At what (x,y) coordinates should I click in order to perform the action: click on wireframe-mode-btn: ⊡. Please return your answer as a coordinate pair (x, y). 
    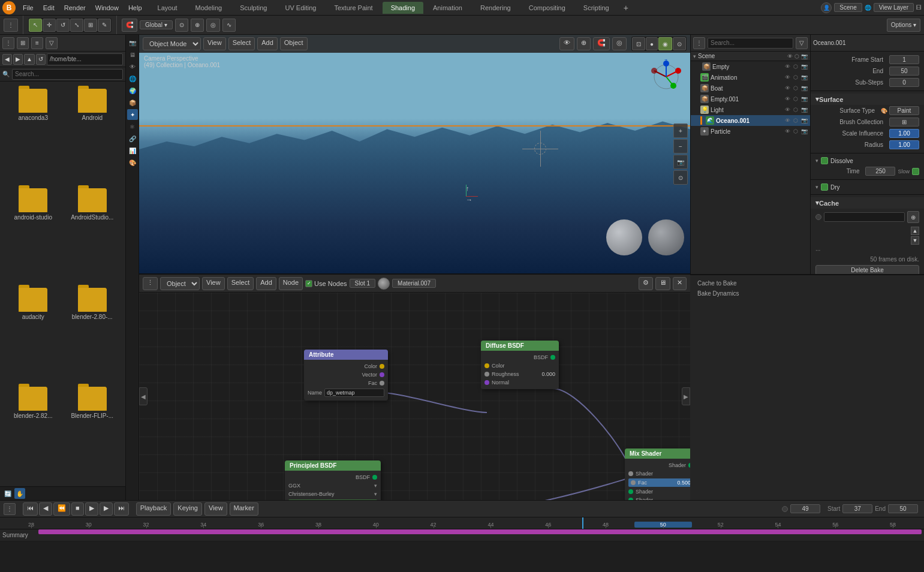
    Looking at the image, I should click on (639, 44).